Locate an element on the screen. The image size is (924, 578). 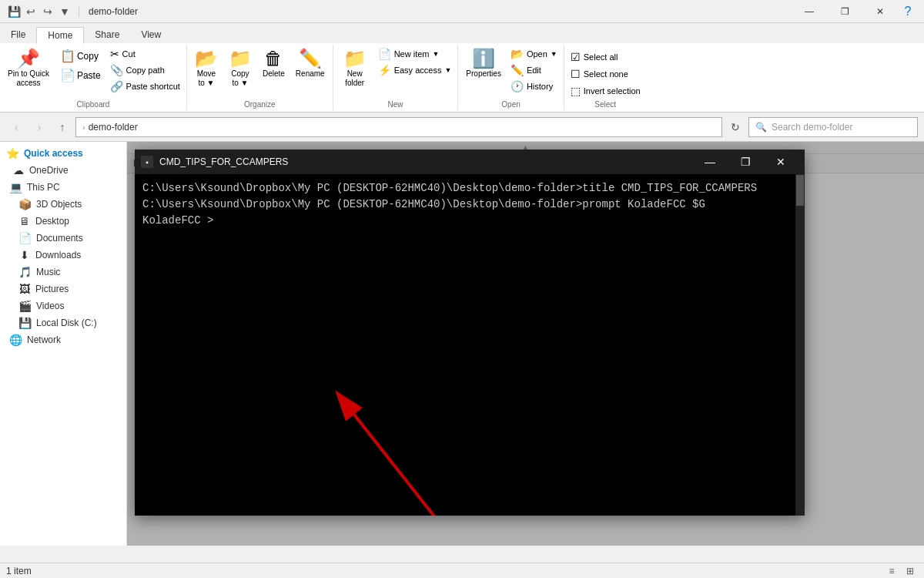
cmd-window-controls: — ❐ ✕ is located at coordinates (745, 162).